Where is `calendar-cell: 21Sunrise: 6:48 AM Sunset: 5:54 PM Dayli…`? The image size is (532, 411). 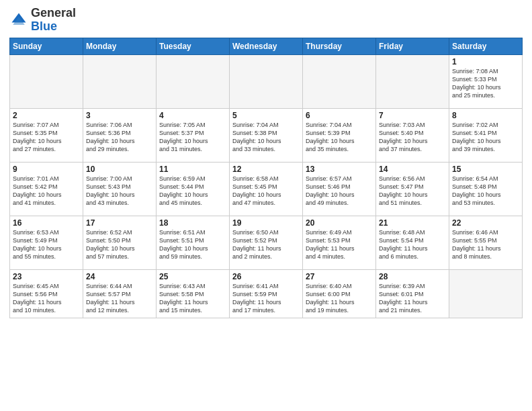 calendar-cell: 21Sunrise: 6:48 AM Sunset: 5:54 PM Dayli… is located at coordinates (412, 242).